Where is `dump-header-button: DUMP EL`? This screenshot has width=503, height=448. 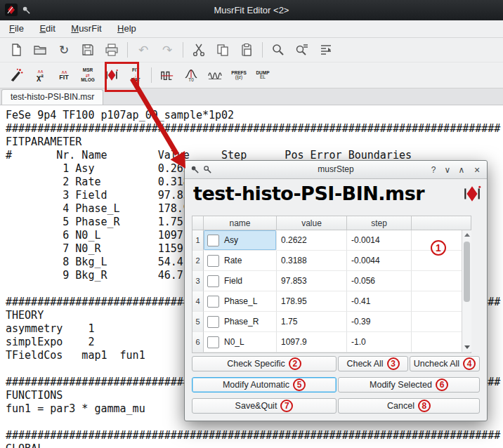
dump-header-button: DUMP EL is located at coordinates (263, 75).